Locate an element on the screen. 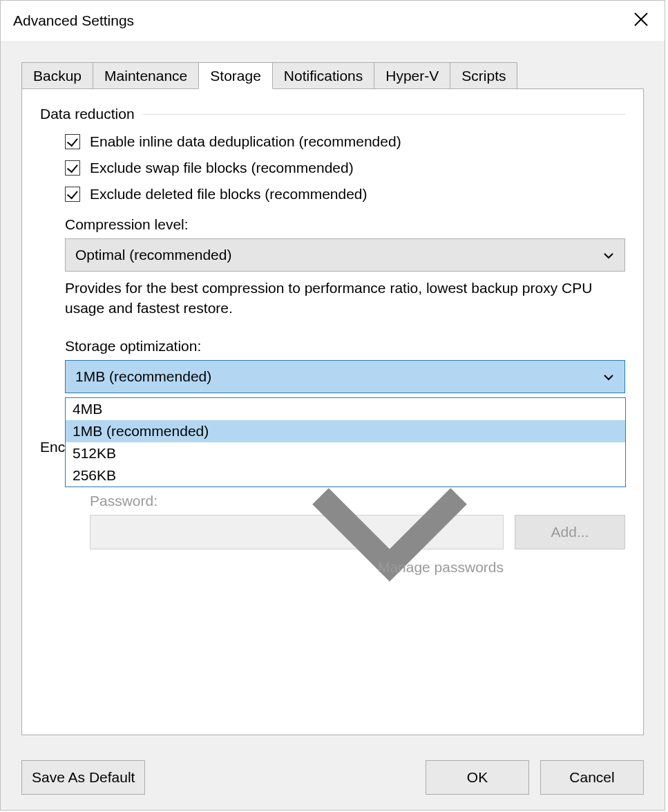 This screenshot has height=812, width=668. compression-combo: Optimal (recommended) is located at coordinates (345, 255).